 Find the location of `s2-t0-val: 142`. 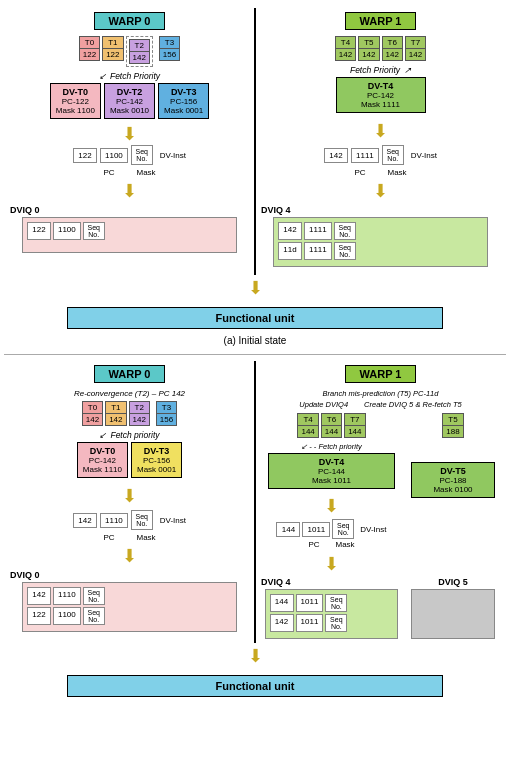

s2-t0-val: 142 is located at coordinates (92, 420).